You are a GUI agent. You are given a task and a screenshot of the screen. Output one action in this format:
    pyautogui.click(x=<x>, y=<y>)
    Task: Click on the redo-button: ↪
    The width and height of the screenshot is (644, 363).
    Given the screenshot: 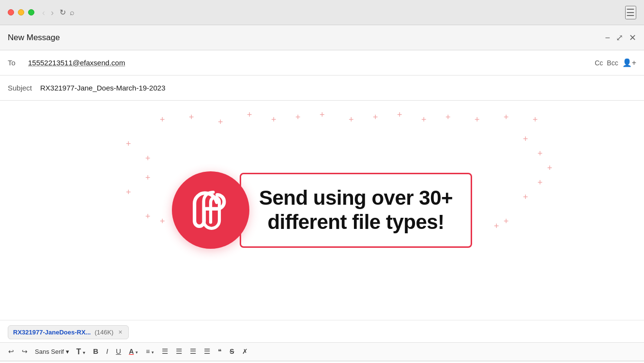 What is the action you would take?
    pyautogui.click(x=25, y=351)
    